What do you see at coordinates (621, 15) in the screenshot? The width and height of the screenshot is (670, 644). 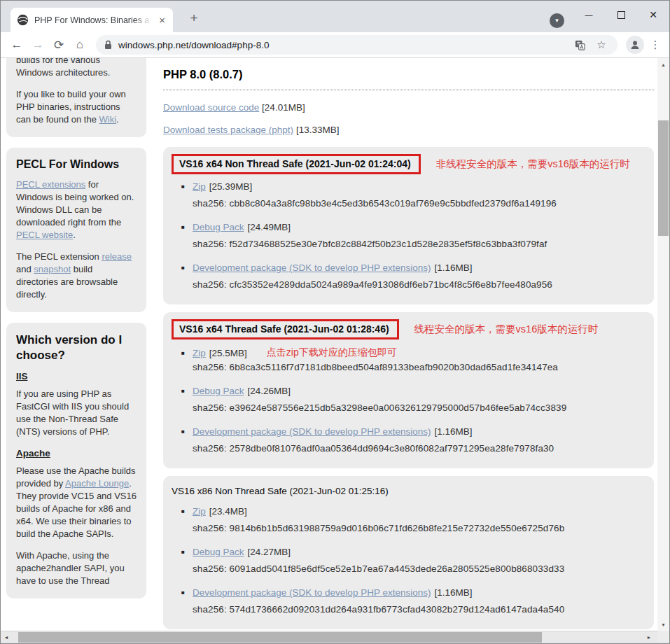 I see `maximize-button` at bounding box center [621, 15].